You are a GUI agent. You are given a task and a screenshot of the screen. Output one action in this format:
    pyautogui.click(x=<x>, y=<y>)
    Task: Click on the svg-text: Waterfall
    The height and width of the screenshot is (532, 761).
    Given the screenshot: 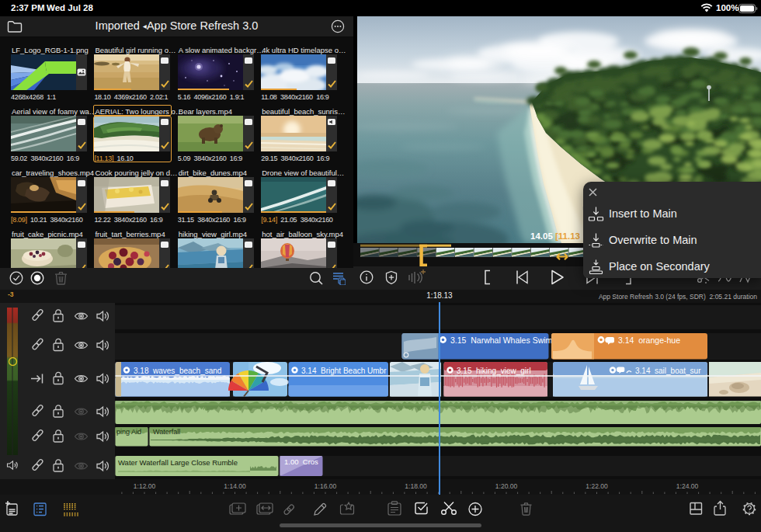 What is the action you would take?
    pyautogui.click(x=166, y=432)
    